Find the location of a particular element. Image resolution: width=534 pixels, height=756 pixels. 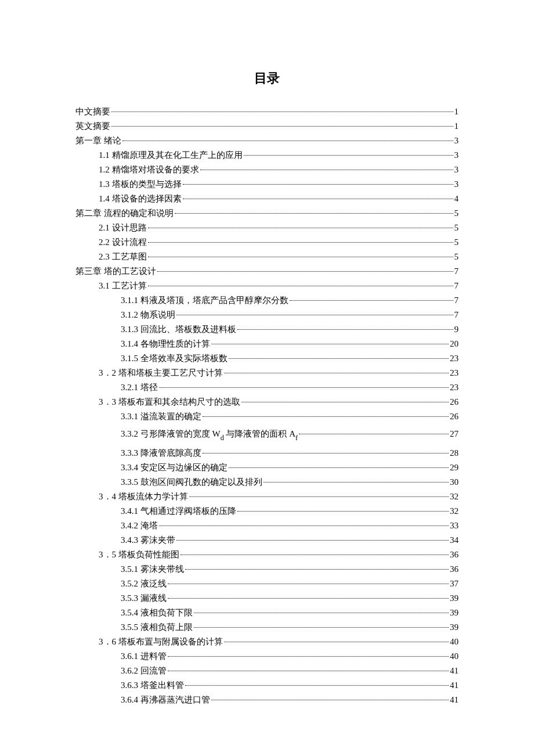

toc-entry: 3.6.2 回流管41 is located at coordinates (290, 671).